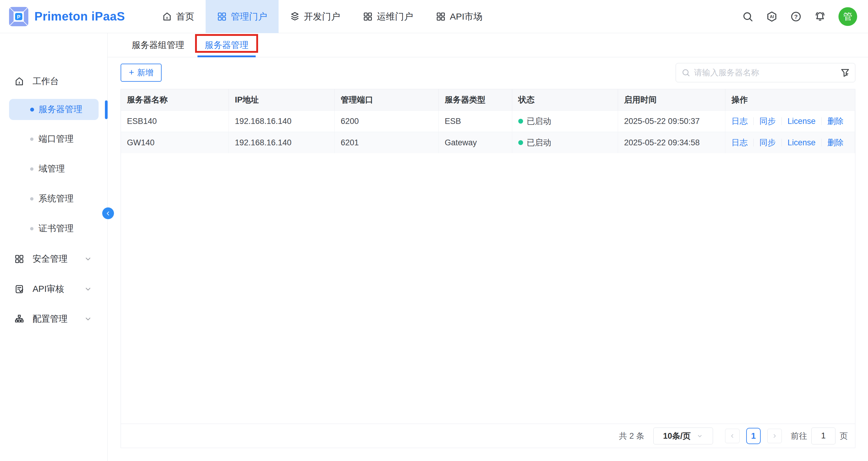 The image size is (868, 461). Describe the element at coordinates (790, 100) in the screenshot. I see `column-header: 操作` at that location.